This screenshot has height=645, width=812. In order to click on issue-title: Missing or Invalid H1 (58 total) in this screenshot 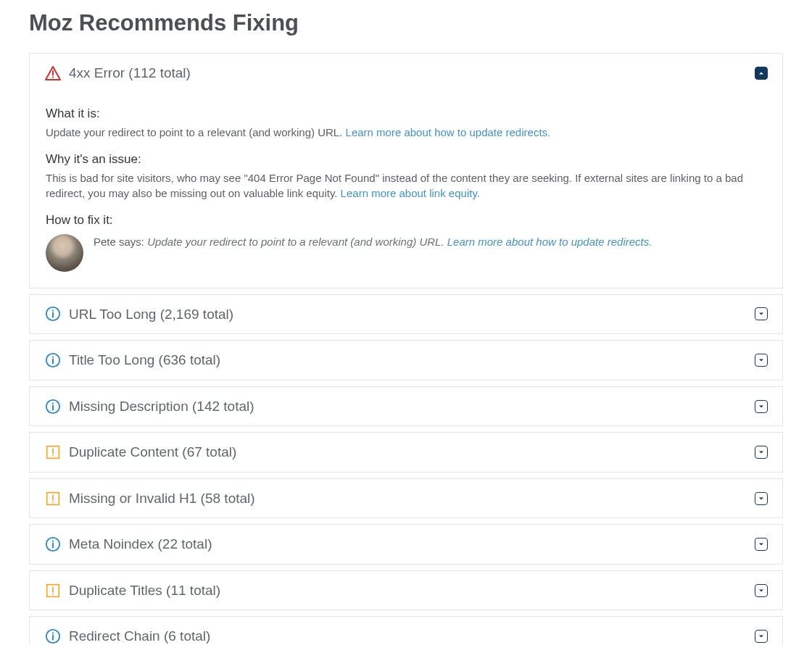, I will do `click(412, 499)`.